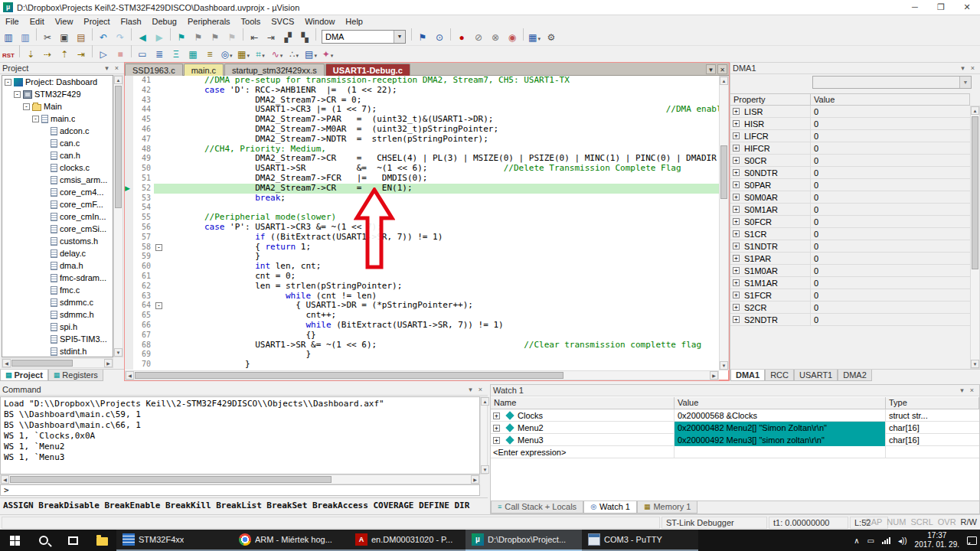 The width and height of the screenshot is (980, 551). Describe the element at coordinates (291, 540) in the screenshot. I see `taskbar-app-arm-mi-rtek-hog: ARM - Miértek hog...` at that location.